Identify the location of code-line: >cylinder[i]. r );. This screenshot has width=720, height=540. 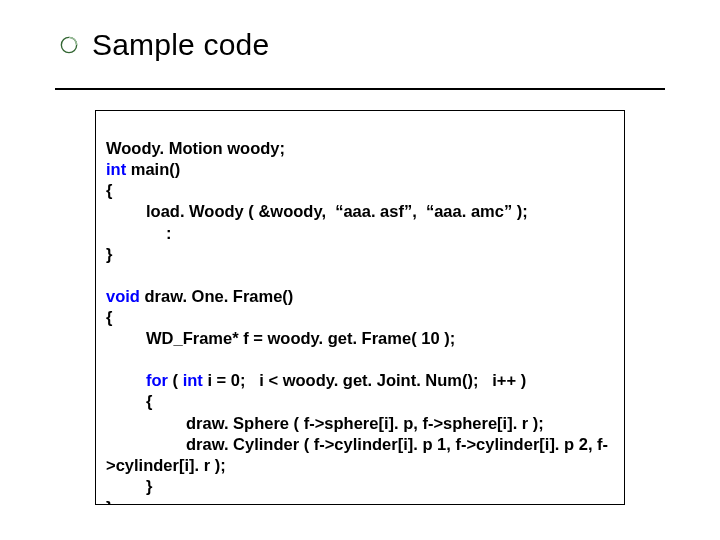
(360, 466).